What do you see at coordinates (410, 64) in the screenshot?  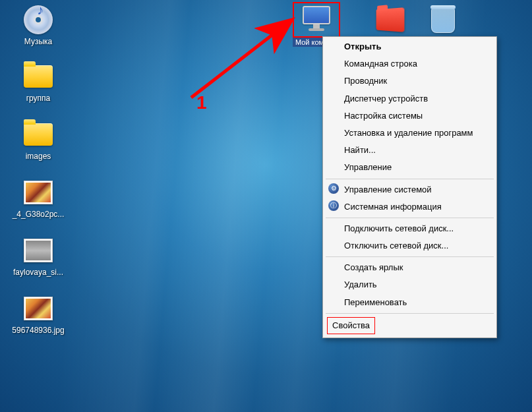 I see `menu-item-cmd: Командная строка` at bounding box center [410, 64].